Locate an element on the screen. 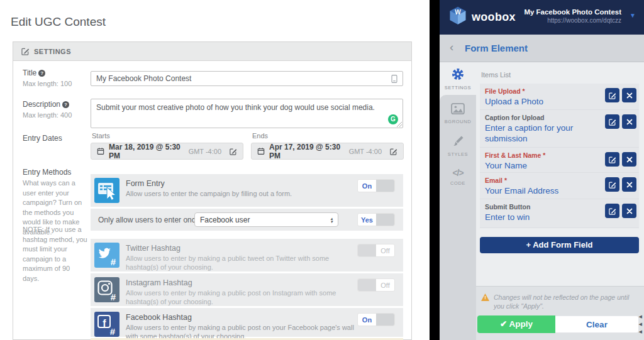  settings-card-header: SETTINGS is located at coordinates (213, 52).